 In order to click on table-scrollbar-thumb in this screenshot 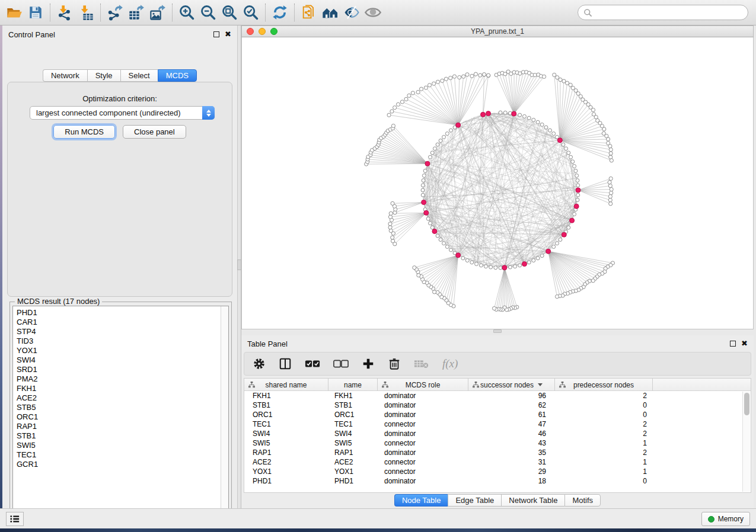, I will do `click(747, 404)`.